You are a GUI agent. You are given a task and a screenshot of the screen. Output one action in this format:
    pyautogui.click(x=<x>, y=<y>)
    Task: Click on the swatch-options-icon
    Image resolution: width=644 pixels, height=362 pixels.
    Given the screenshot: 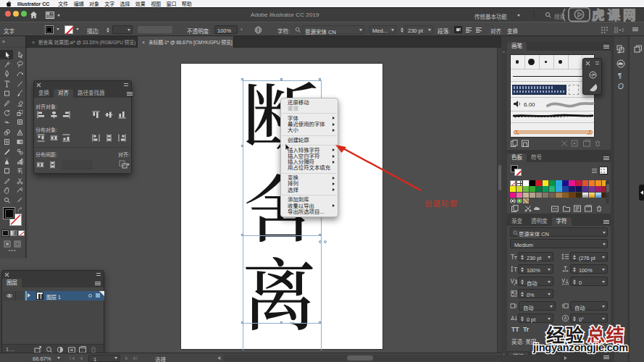 What is the action you would take?
    pyautogui.click(x=577, y=209)
    